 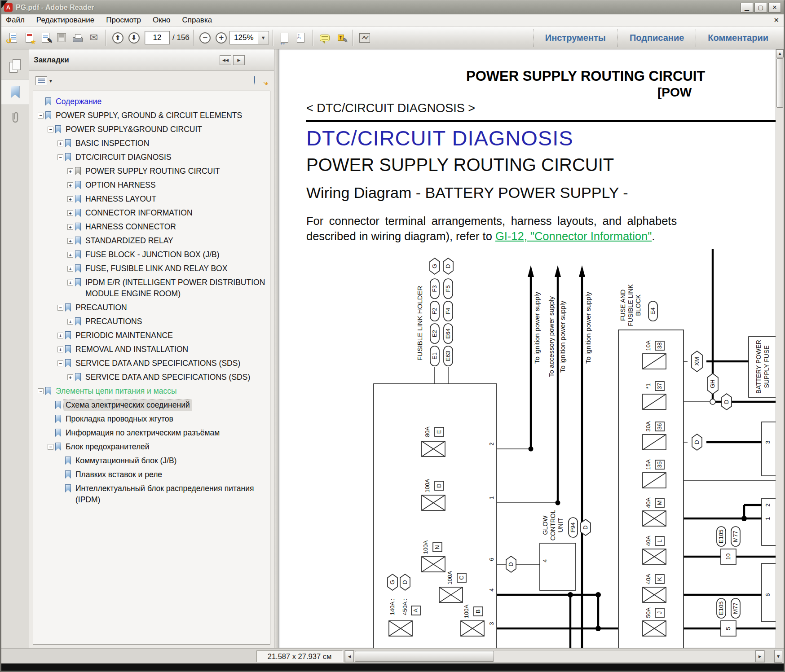 I want to click on bookmark-item: +REMOVAL AND INSTALLATION, so click(x=153, y=349).